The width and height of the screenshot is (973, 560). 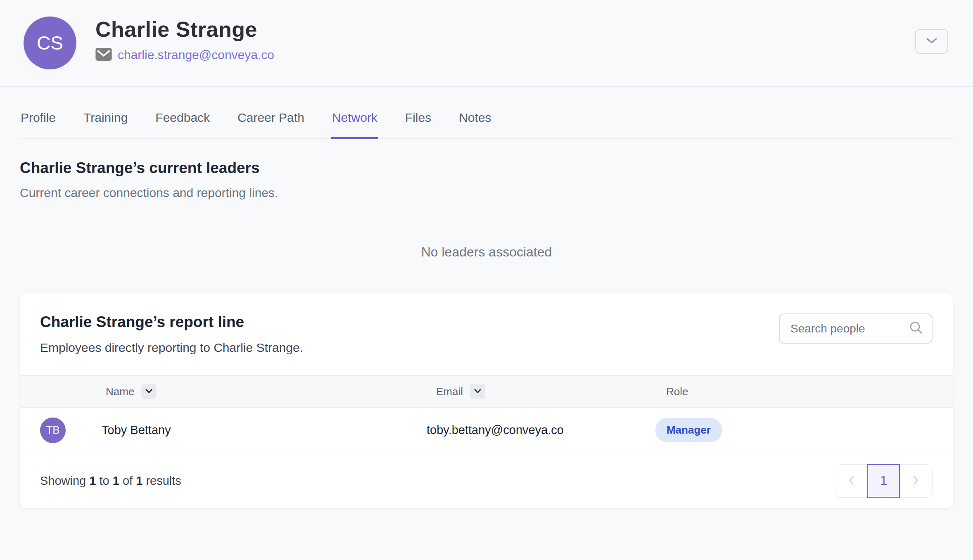 I want to click on previous-page-button, so click(x=851, y=481).